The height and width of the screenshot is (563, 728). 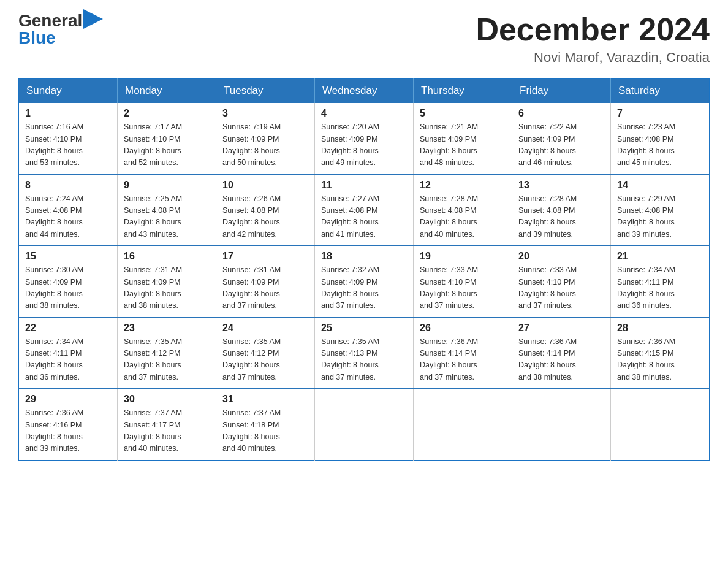 I want to click on column-header-wednesday: Wednesday, so click(x=364, y=91).